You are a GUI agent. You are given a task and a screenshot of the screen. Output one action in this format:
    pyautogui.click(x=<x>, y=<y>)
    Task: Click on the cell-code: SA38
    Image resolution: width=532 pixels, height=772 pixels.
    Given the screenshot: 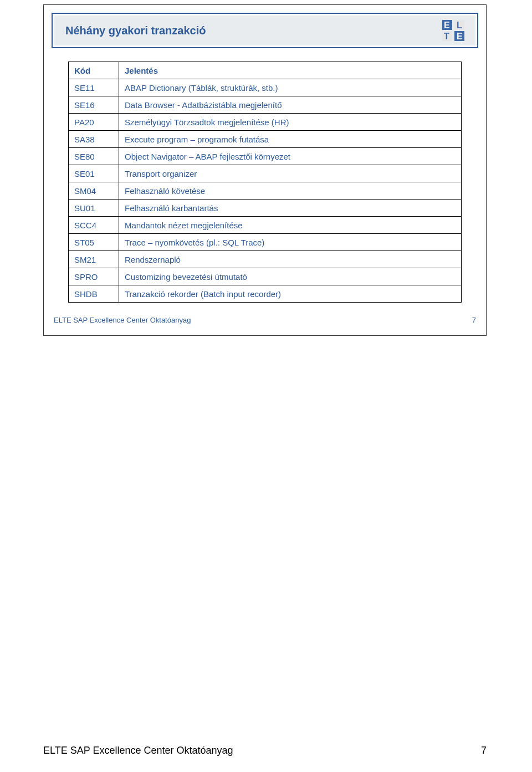 What is the action you would take?
    pyautogui.click(x=94, y=140)
    